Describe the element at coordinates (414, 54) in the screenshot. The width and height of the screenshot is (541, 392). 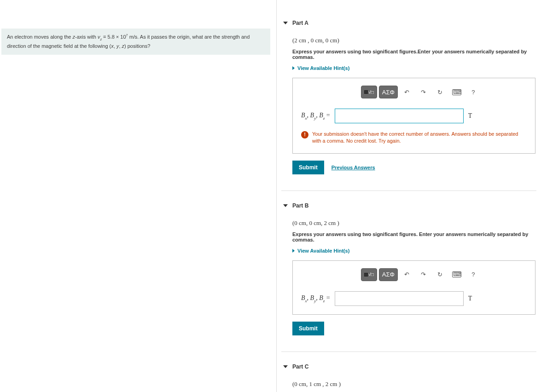
I see `part-a-instructions: Express your answers using two significa…` at that location.